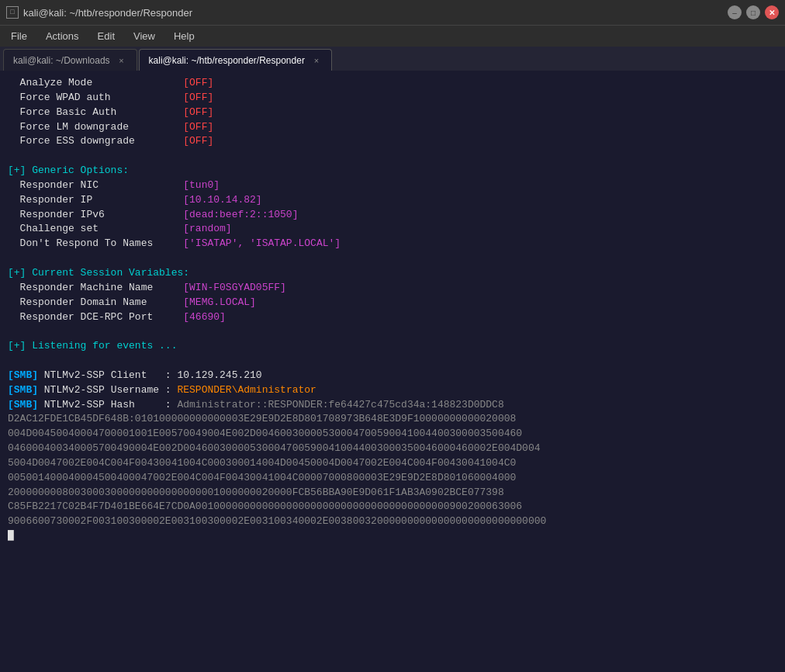 Image resolution: width=785 pixels, height=672 pixels. What do you see at coordinates (735, 12) in the screenshot?
I see `minimize-button: –` at bounding box center [735, 12].